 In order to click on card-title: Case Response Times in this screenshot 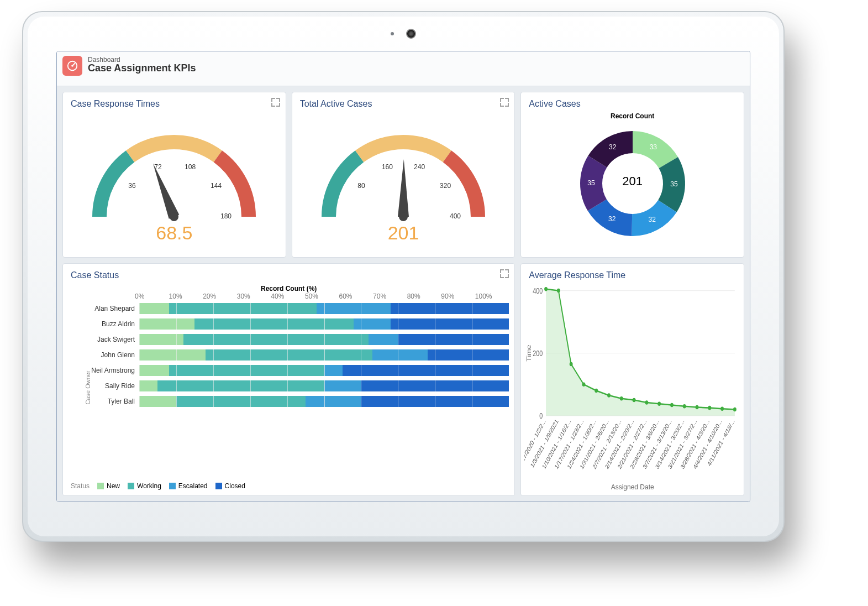, I will do `click(175, 101)`.